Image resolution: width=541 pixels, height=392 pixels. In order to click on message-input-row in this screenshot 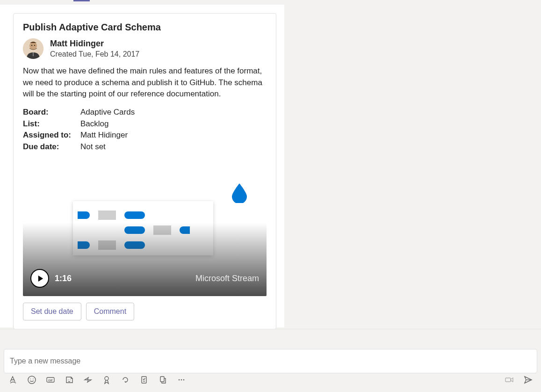, I will do `click(270, 361)`.